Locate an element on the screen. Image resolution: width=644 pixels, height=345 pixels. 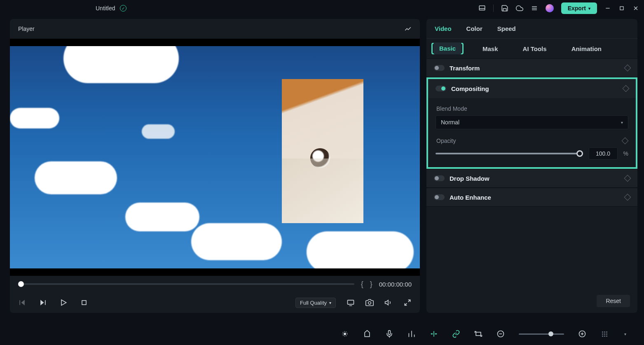
opacity-slider is located at coordinates (509, 154).